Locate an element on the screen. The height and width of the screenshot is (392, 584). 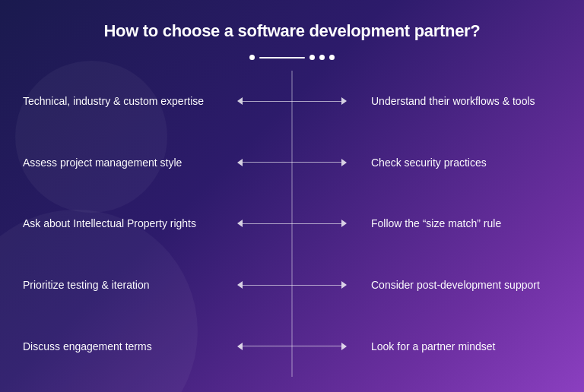
right-item-3: Follow the “size match” rule is located at coordinates (466, 223).